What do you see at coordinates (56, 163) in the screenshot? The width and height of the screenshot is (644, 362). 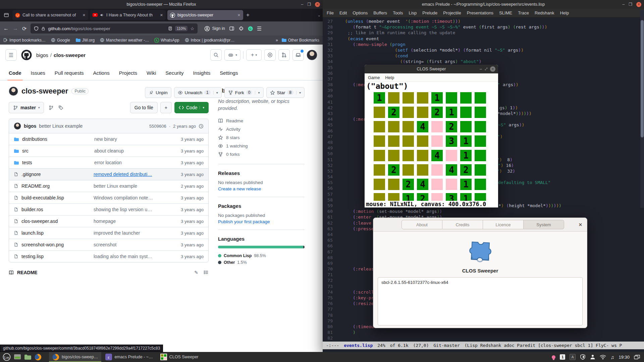 I see `file-name: tests` at bounding box center [56, 163].